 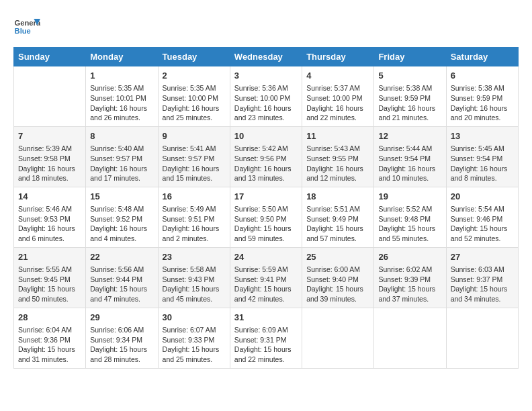 I want to click on calendar-cell: 12Sunrise: 5:44 AM Sunset: 9:54 PM Dayli…, so click(x=410, y=156).